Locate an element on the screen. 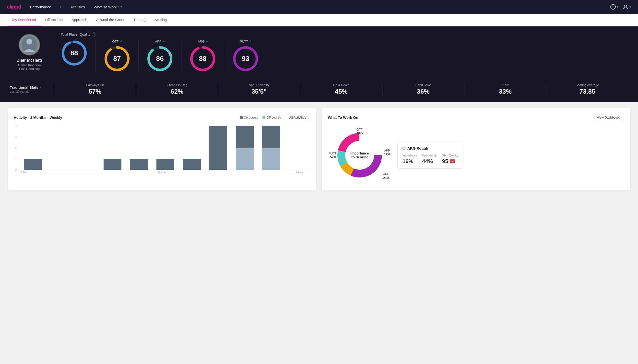 The width and height of the screenshot is (638, 364). user-chevron: ▾ is located at coordinates (630, 7).